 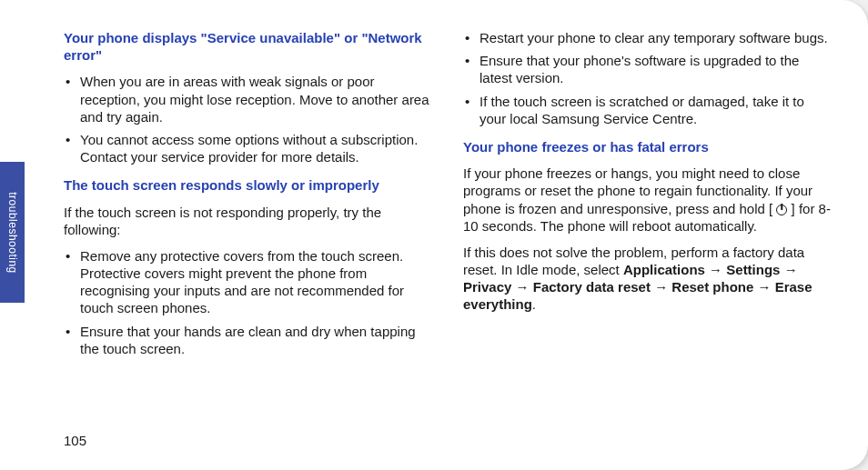 What do you see at coordinates (712, 287) in the screenshot?
I see `menu-path-item: Reset phone` at bounding box center [712, 287].